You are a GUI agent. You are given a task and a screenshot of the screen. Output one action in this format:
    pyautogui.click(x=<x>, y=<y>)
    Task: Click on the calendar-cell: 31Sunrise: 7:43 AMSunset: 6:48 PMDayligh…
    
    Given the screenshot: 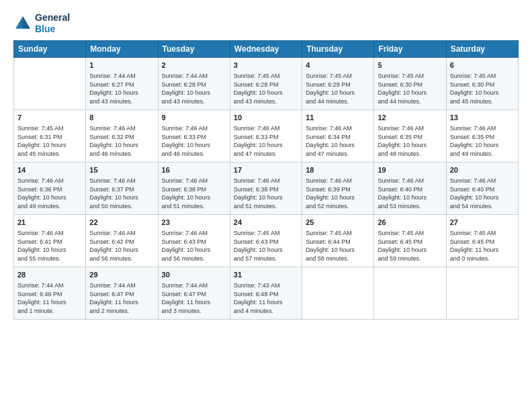 What is the action you would take?
    pyautogui.click(x=266, y=293)
    